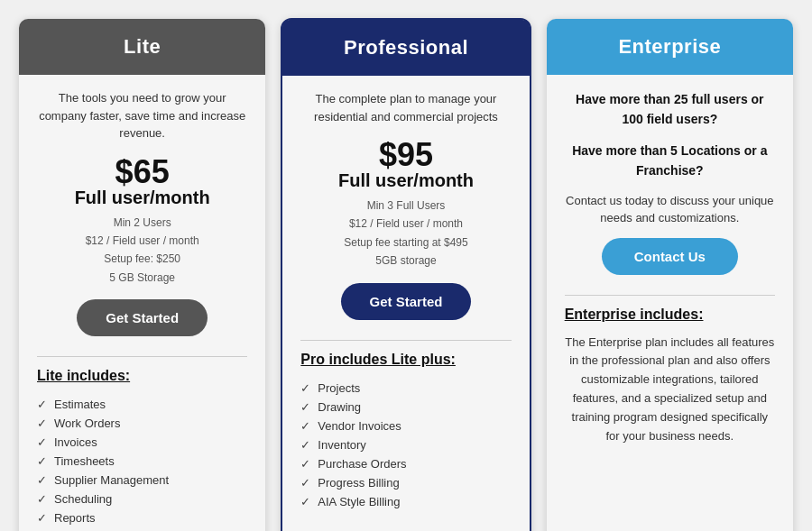 This screenshot has width=812, height=531. What do you see at coordinates (143, 172) in the screenshot?
I see `lite-amount: $65` at bounding box center [143, 172].